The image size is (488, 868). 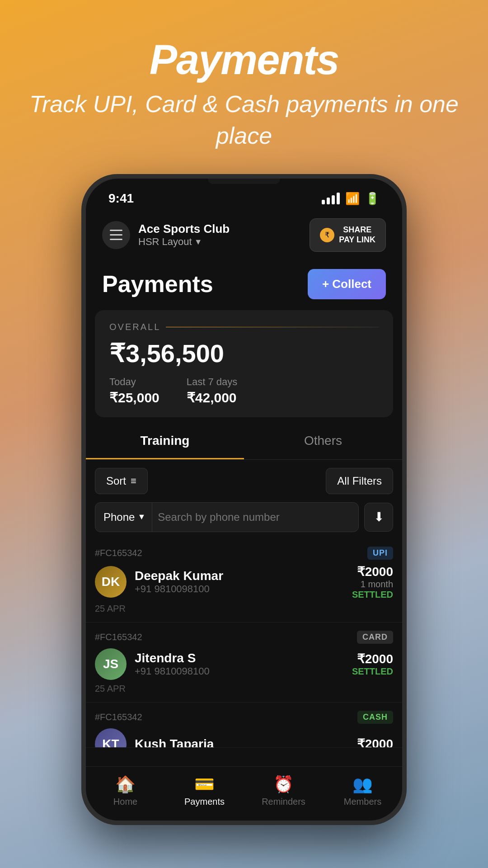 What do you see at coordinates (135, 382) in the screenshot?
I see `today-label: Today` at bounding box center [135, 382].